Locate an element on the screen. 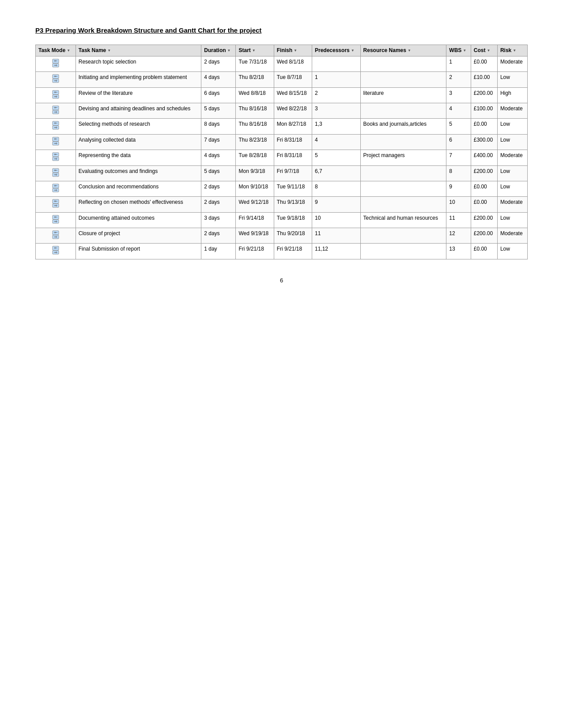 This screenshot has height=728, width=563. table-row: Conclusion and recommendations2 daysMon … is located at coordinates (282, 189).